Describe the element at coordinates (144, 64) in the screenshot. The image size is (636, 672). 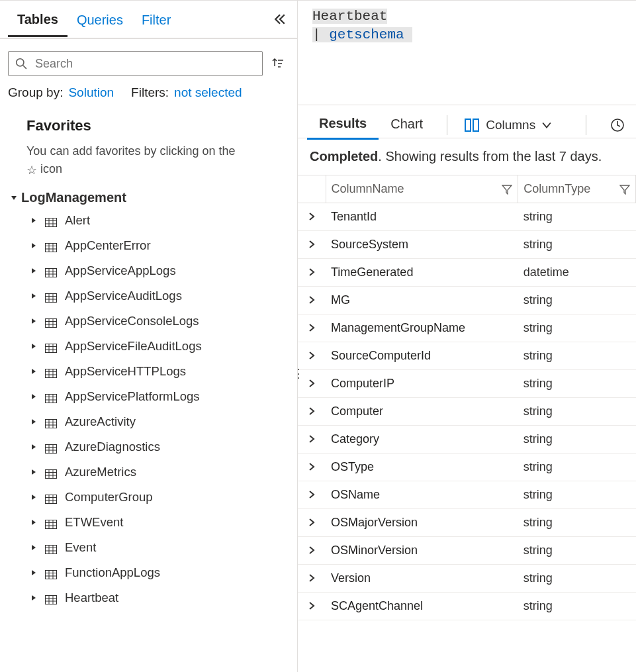
I see `search-input` at that location.